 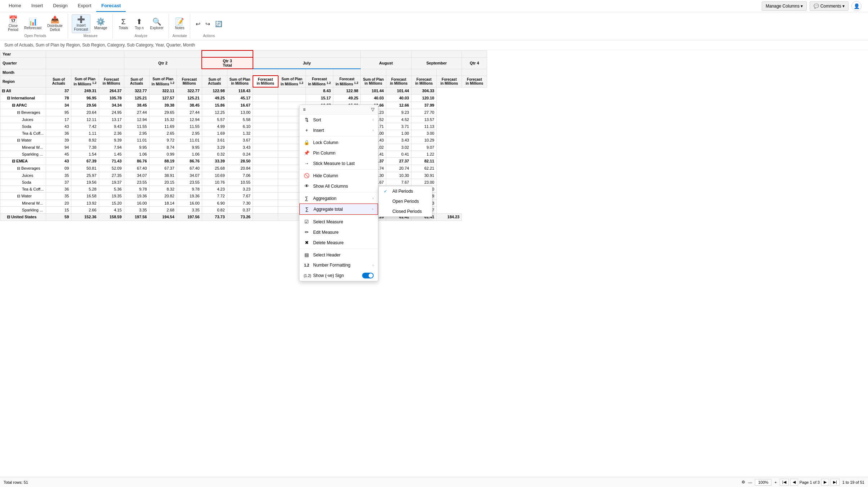 What do you see at coordinates (319, 168) in the screenshot?
I see `data-cell: 20.84` at bounding box center [319, 168].